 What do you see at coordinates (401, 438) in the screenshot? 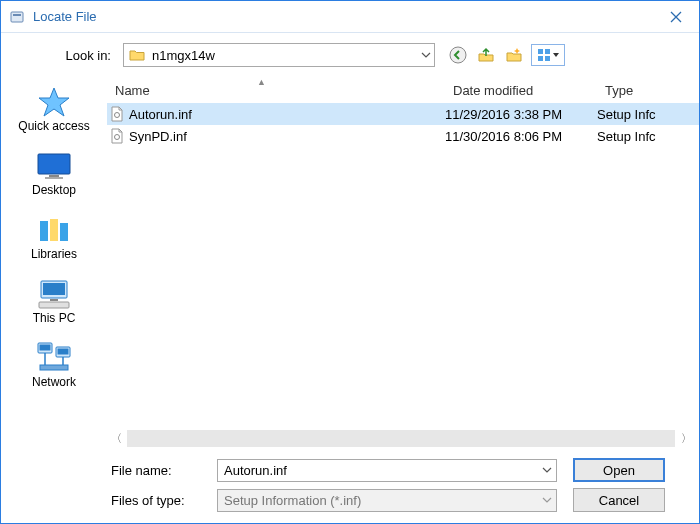
I see `scroll-track` at bounding box center [401, 438].